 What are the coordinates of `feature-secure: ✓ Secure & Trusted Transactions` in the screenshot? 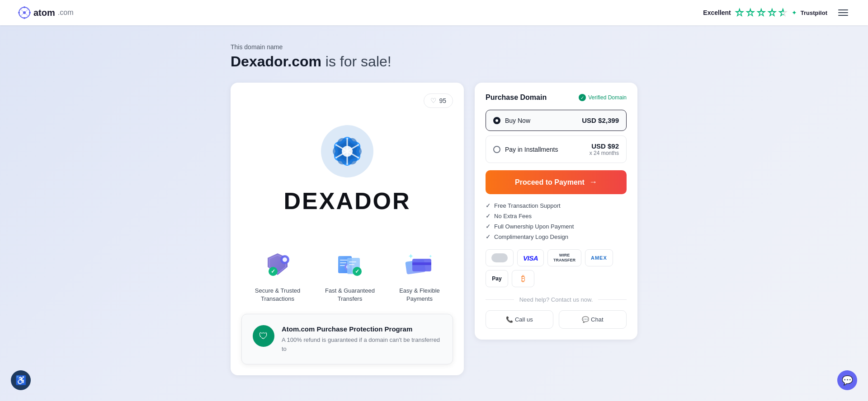 It's located at (278, 276).